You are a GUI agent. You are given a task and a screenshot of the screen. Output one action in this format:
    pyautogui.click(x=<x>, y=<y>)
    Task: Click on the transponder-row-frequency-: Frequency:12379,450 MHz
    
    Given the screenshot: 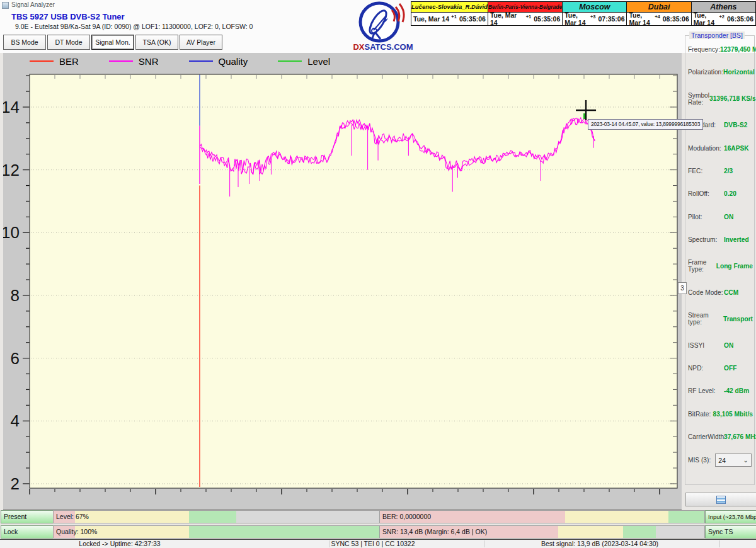 What is the action you would take?
    pyautogui.click(x=721, y=49)
    